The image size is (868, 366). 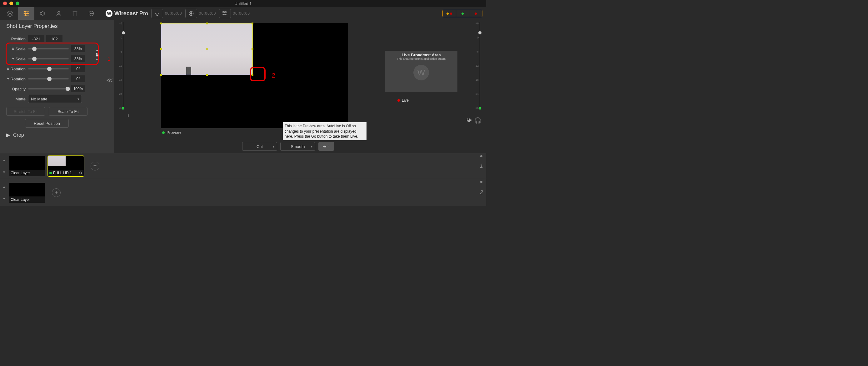 I want to click on stretch-to-fit-button: Stretch To Fit, so click(x=26, y=111).